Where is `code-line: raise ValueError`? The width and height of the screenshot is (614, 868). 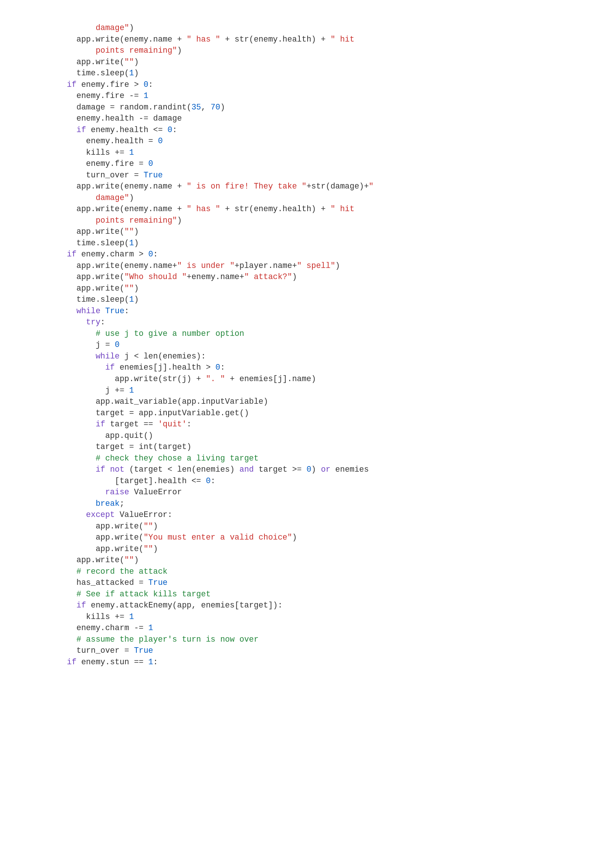 code-line: raise ValueError is located at coordinates (315, 492).